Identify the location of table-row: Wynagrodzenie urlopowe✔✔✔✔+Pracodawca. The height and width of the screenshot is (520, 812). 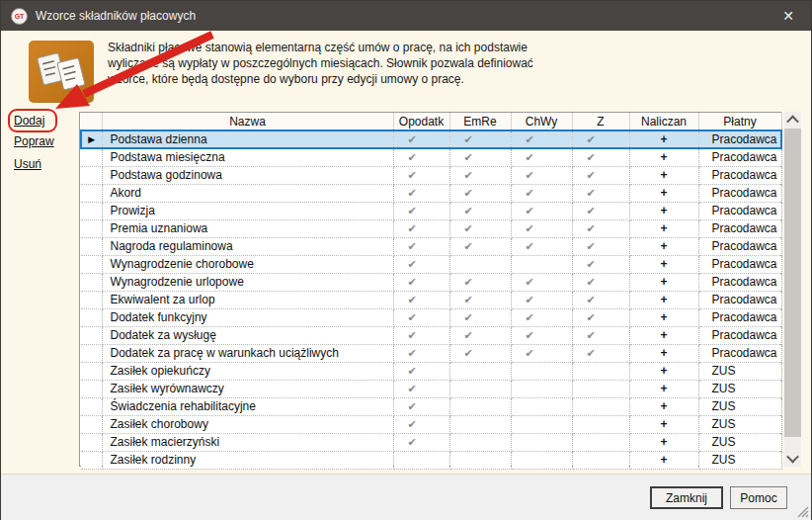
(431, 282).